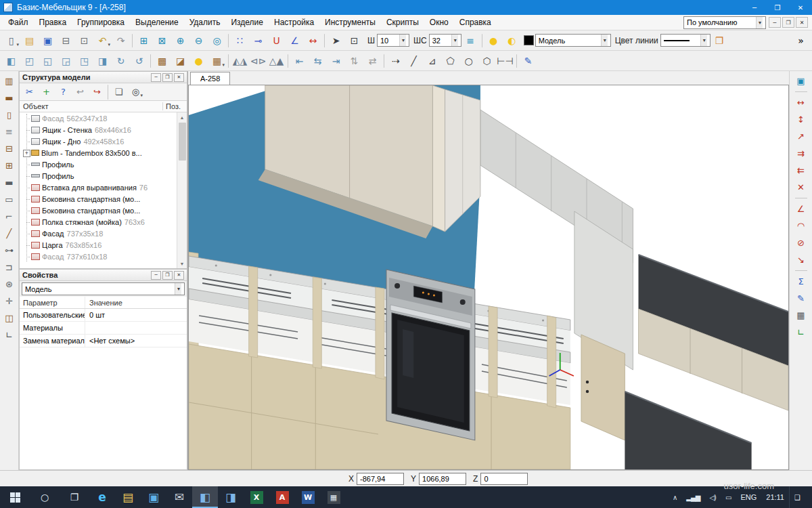 Image resolution: width=812 pixels, height=508 pixels. What do you see at coordinates (217, 41) in the screenshot?
I see `zoom-previous-icon: ◎` at bounding box center [217, 41].